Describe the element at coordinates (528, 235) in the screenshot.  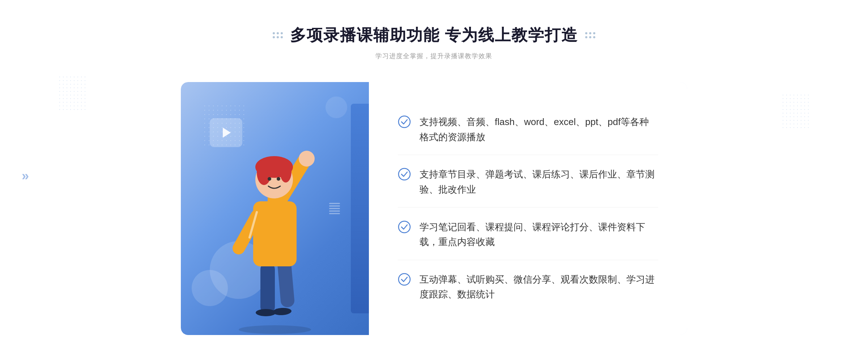
I see `feature-item-3: 学习笔记回看、课程提问、课程评论打分、课件资料下载，重点内容收藏` at that location.